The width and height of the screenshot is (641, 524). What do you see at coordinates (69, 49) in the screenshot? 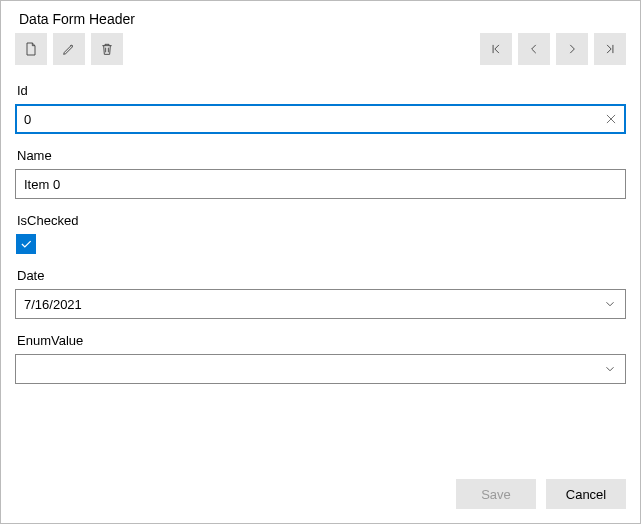
I see `toolbar-left-group` at bounding box center [69, 49].